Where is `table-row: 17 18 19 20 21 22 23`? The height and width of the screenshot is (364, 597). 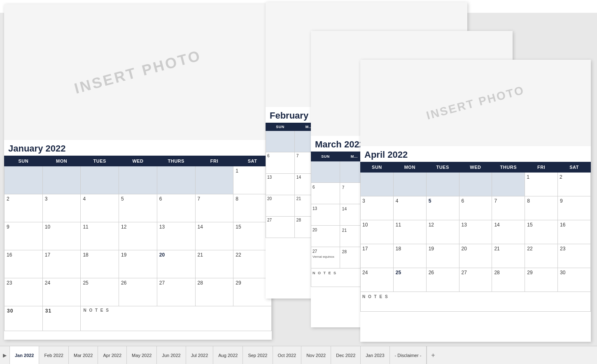
table-row: 17 18 19 20 21 22 23 is located at coordinates (476, 256).